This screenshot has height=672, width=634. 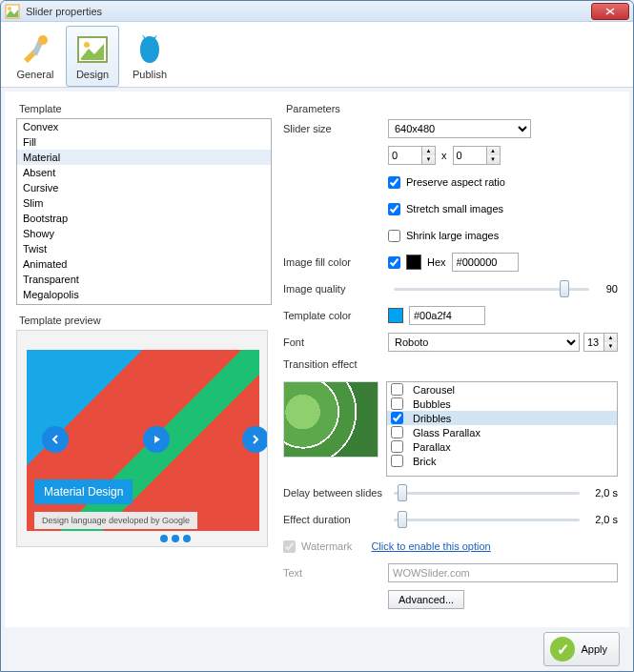 What do you see at coordinates (610, 11) in the screenshot?
I see `close-button` at bounding box center [610, 11].